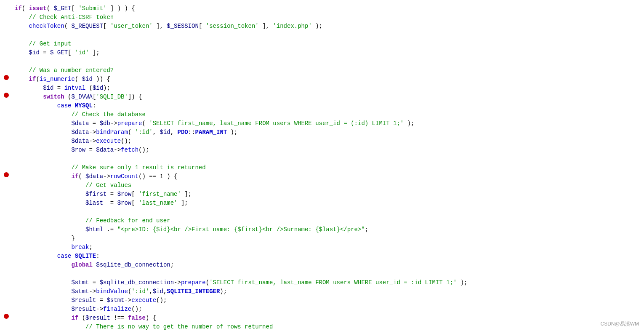  What do you see at coordinates (322, 256) in the screenshot?
I see `code-line: case SQLITE:` at bounding box center [322, 256].